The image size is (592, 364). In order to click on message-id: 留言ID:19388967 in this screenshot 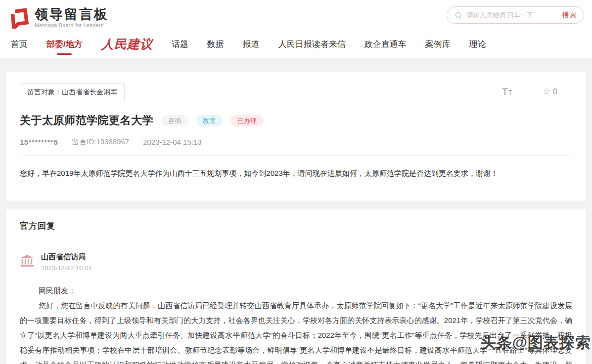, I will do `click(100, 142)`.